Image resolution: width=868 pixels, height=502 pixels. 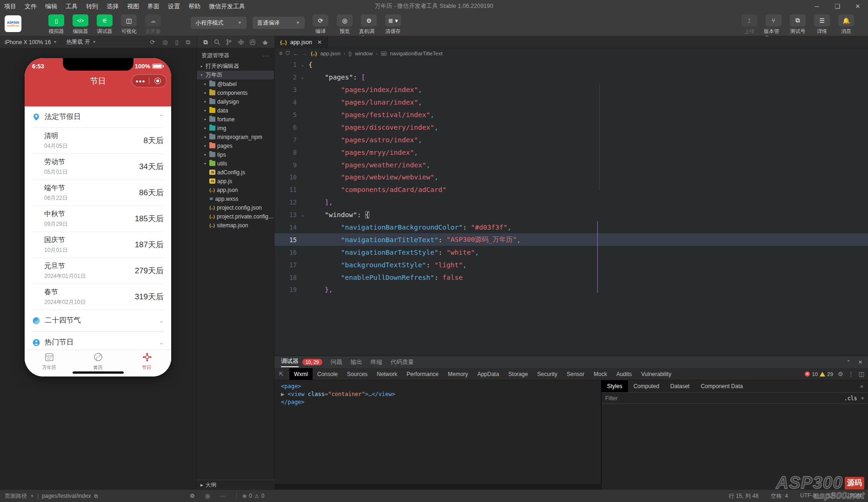 What do you see at coordinates (56, 20) in the screenshot?
I see `phone-icon: ▯` at bounding box center [56, 20].